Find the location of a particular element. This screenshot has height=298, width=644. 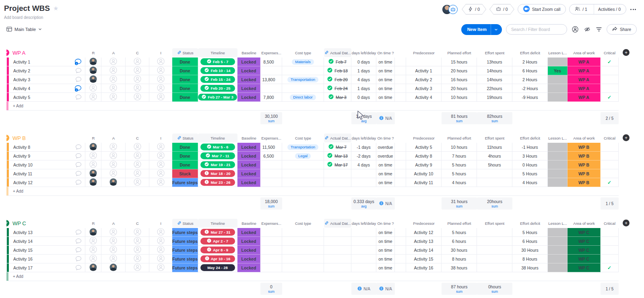

actual-date-cell: Mar 17 is located at coordinates (338, 165).